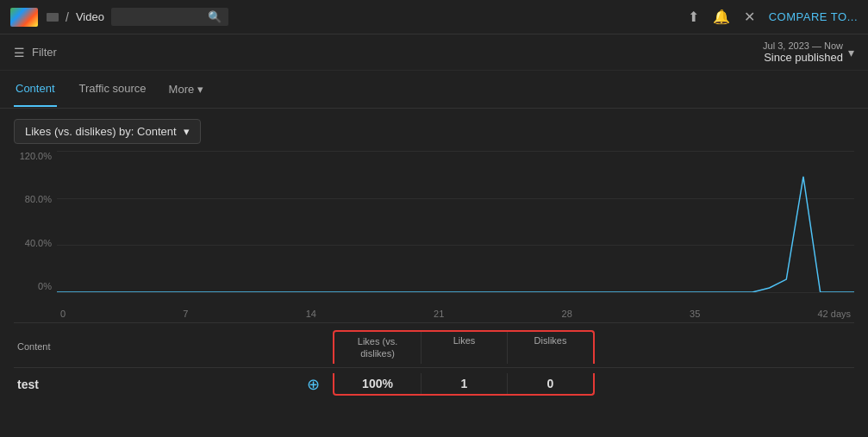 The image size is (868, 437). What do you see at coordinates (314, 384) in the screenshot?
I see `add-column-icon: ⊕` at bounding box center [314, 384].